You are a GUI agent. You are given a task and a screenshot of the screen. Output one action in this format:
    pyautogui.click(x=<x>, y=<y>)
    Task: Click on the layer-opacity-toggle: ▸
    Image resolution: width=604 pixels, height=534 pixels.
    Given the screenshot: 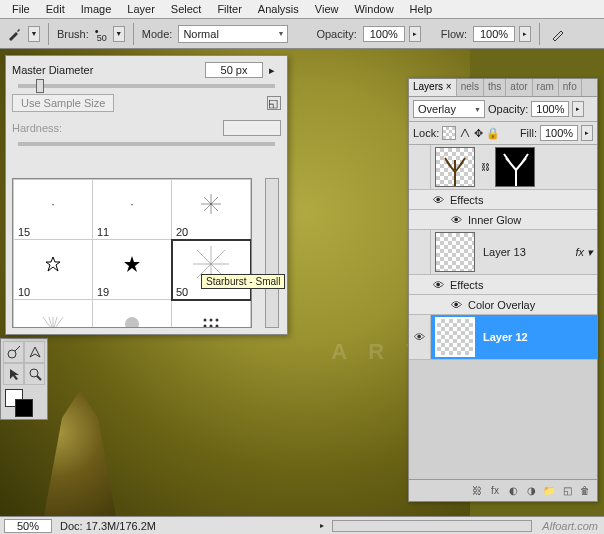 What is the action you would take?
    pyautogui.click(x=578, y=109)
    